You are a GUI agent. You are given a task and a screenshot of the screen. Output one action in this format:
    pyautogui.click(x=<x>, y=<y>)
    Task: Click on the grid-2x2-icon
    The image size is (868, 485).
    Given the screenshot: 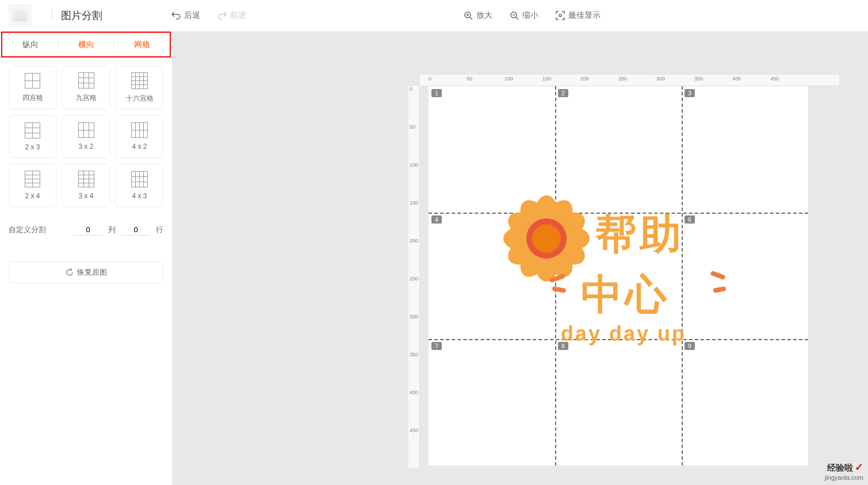 What is the action you would take?
    pyautogui.click(x=32, y=80)
    